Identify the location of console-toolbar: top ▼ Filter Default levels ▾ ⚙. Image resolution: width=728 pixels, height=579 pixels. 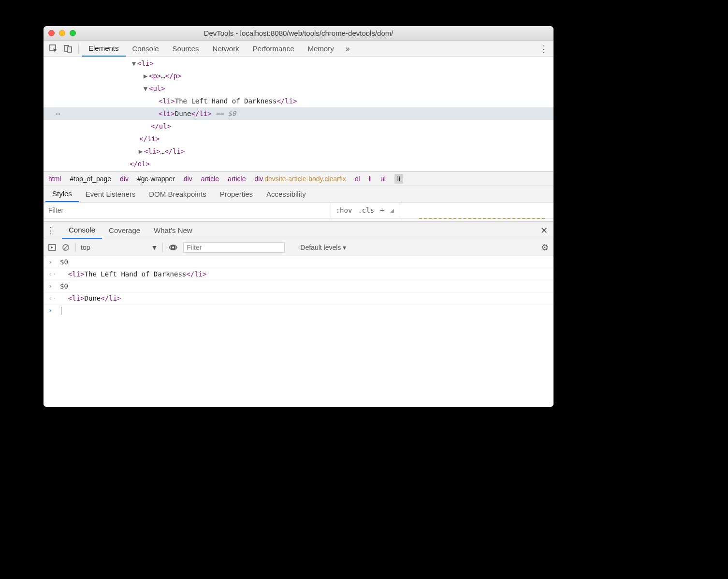
(299, 247).